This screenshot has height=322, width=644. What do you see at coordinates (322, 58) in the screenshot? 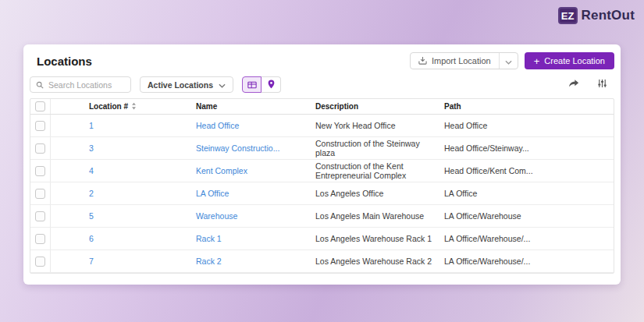
I see `card-header: Locations Import Location + Create Locat…` at bounding box center [322, 58].